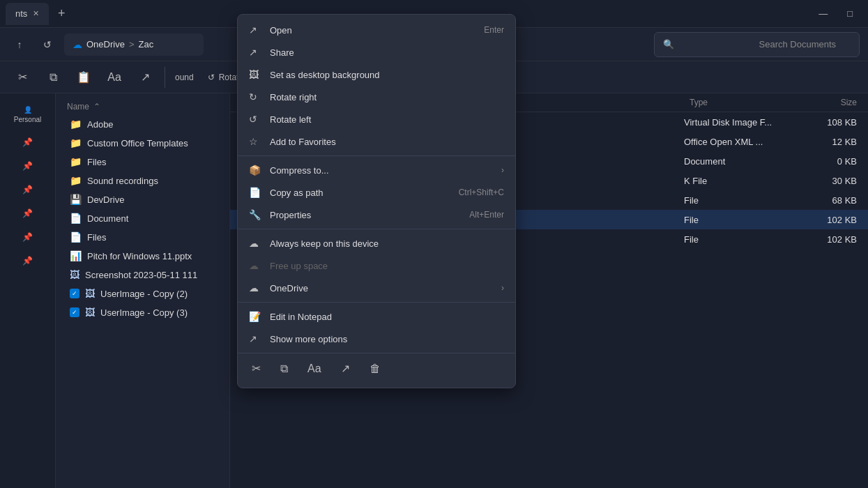  What do you see at coordinates (28, 261) in the screenshot?
I see `sidebar-pin-6: 📌` at bounding box center [28, 261].